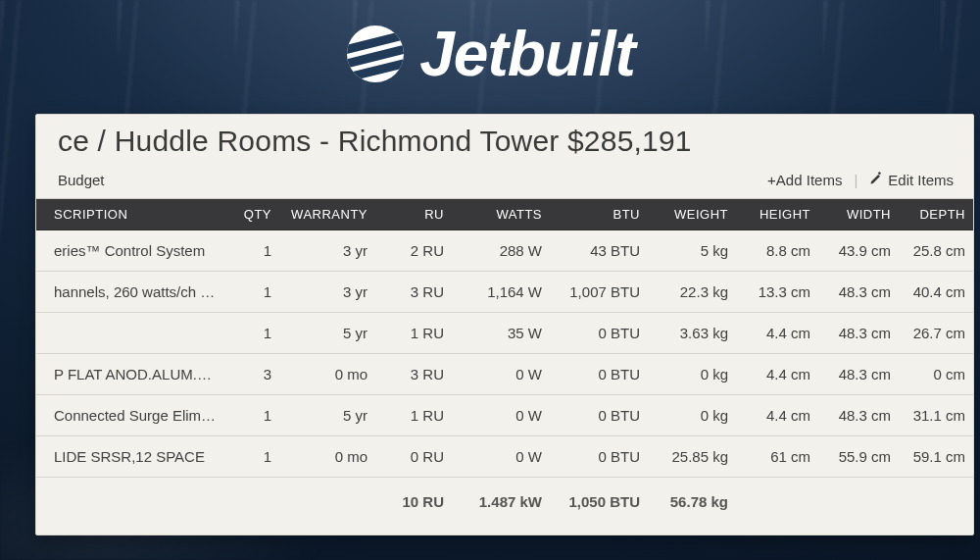 The image size is (980, 560). Describe the element at coordinates (131, 416) in the screenshot. I see `cell-description: Connected Surge Eliminato…` at that location.